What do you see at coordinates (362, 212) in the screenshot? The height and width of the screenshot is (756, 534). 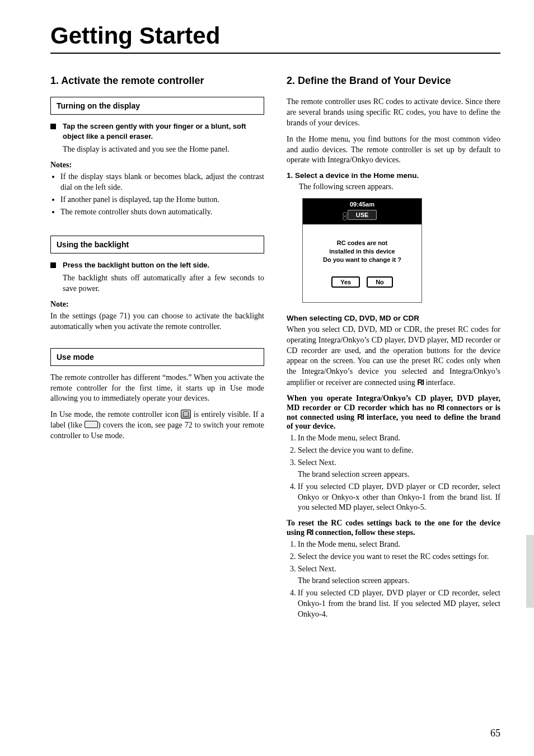 I see `screenshot-top: 09:45am USE` at bounding box center [362, 212].